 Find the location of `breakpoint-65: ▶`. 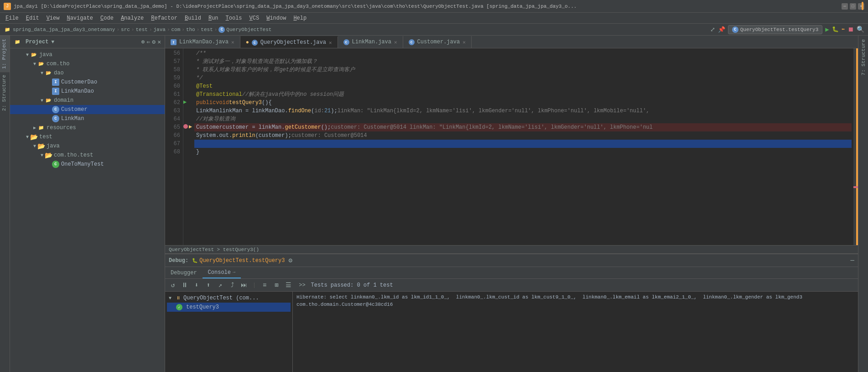

breakpoint-65: ▶ is located at coordinates (188, 126).